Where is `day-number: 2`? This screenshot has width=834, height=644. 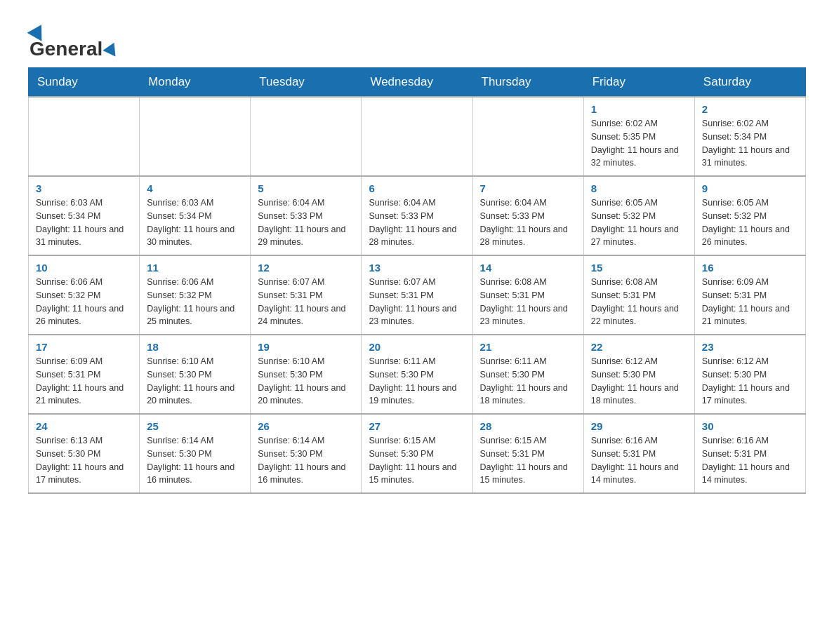 day-number: 2 is located at coordinates (750, 109).